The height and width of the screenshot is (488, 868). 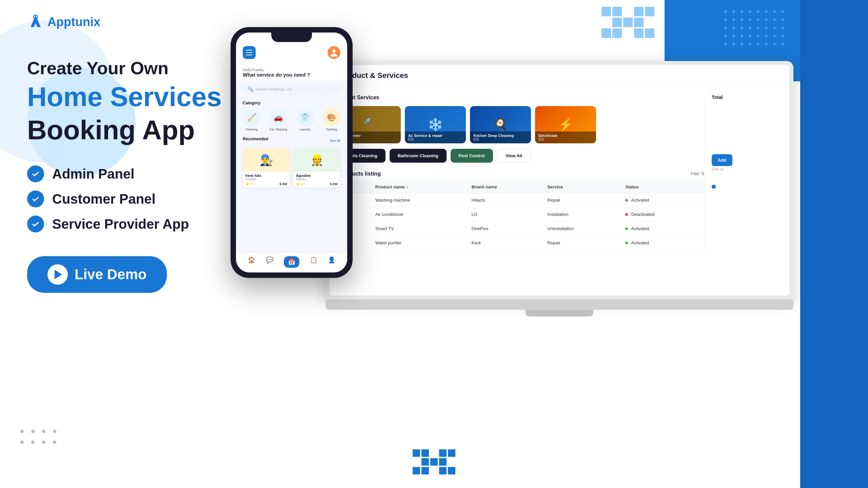 I want to click on total-label: Total, so click(x=717, y=97).